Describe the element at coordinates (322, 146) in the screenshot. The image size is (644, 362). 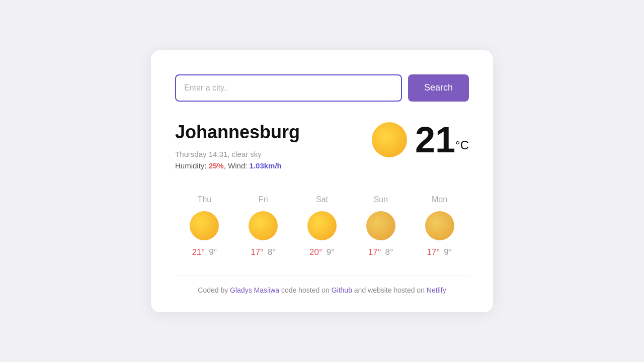
I see `weather-main: Johannesburg Thursday 14:31, clear sky H…` at that location.